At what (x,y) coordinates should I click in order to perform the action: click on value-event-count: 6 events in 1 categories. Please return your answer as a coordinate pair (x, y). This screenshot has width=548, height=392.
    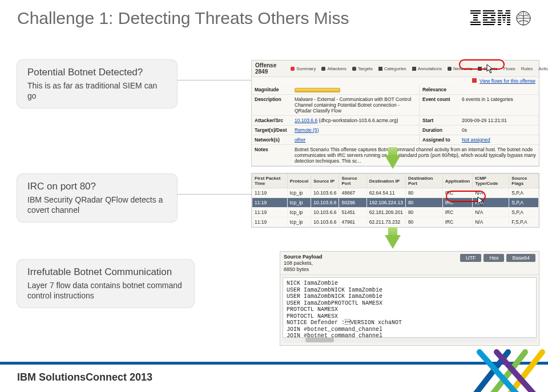
    Looking at the image, I should click on (499, 105).